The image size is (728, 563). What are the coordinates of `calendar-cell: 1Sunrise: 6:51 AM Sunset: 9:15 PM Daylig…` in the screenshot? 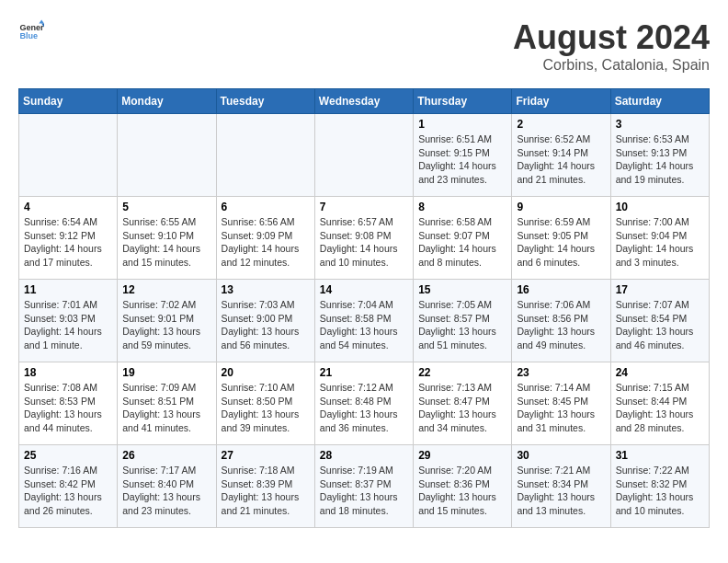 It's located at (463, 155).